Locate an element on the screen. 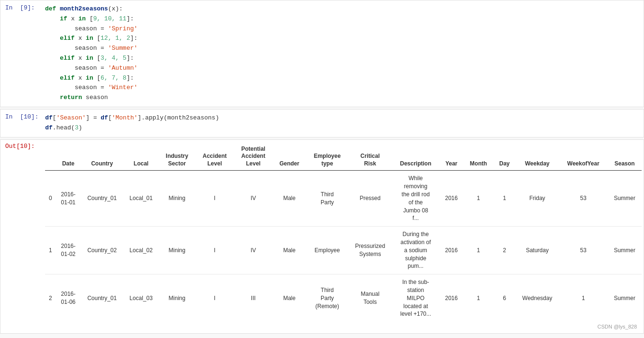 This screenshot has height=338, width=644. table-row: 1 2016-01-02 Country_02 Local_02 Mining … is located at coordinates (343, 250).